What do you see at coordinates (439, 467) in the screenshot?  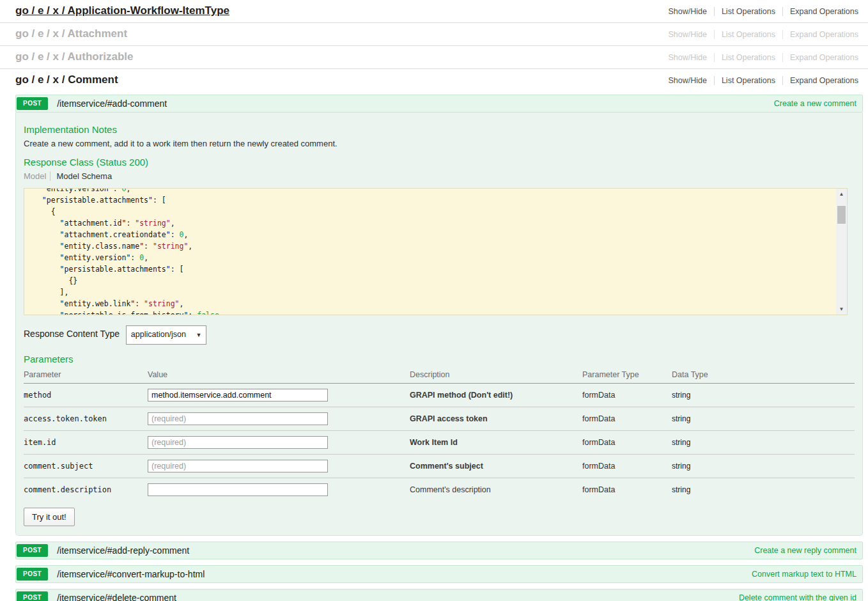 I see `parameter-row: comment.subjectComment's subjectformData…` at bounding box center [439, 467].